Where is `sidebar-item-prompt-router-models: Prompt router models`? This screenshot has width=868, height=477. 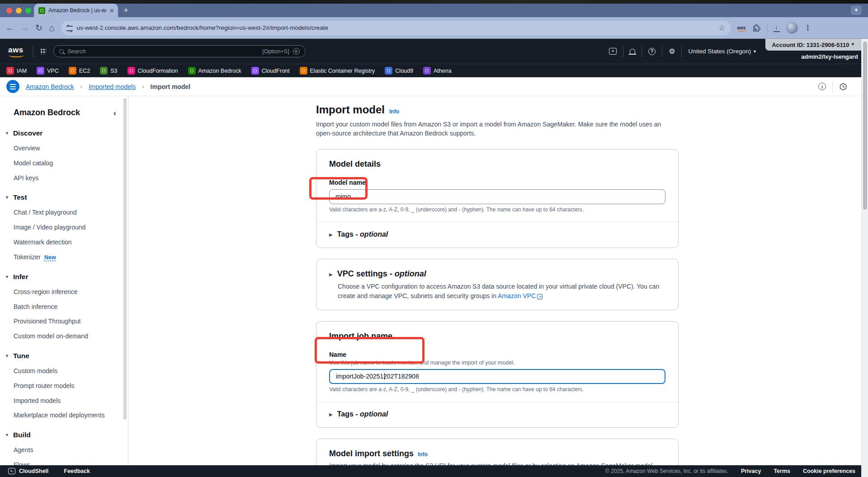 sidebar-item-prompt-router-models: Prompt router models is located at coordinates (71, 386).